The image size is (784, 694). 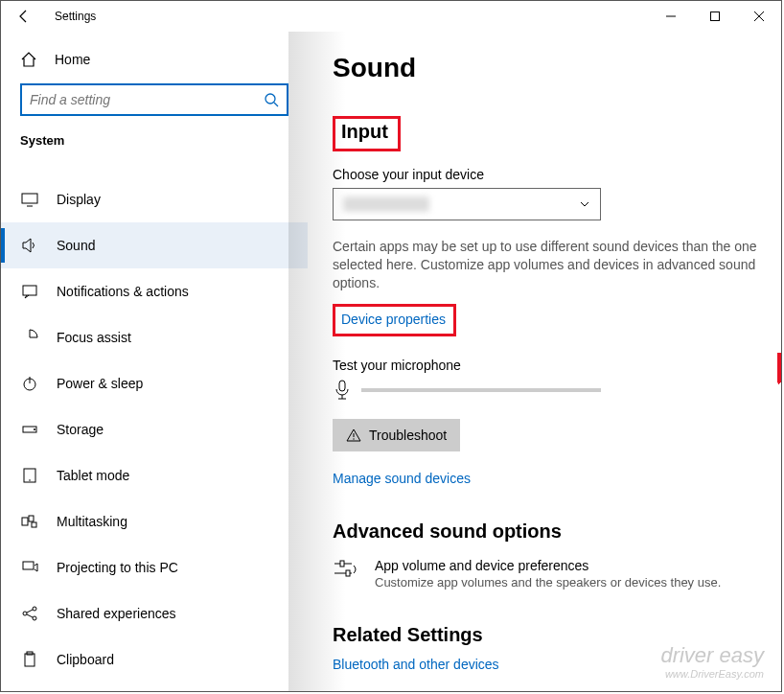 What do you see at coordinates (30, 291) in the screenshot?
I see `notifications-icon` at bounding box center [30, 291].